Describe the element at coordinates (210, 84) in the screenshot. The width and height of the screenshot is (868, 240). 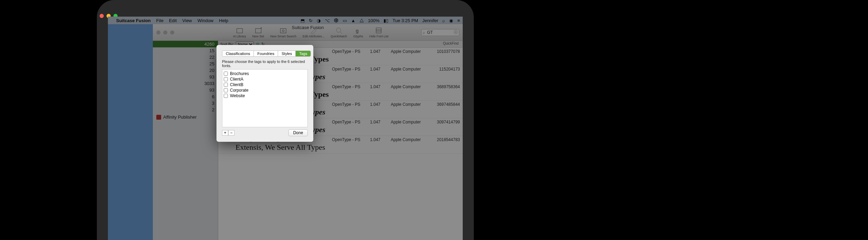
I see `sidebar-row-count: 3033` at that location.